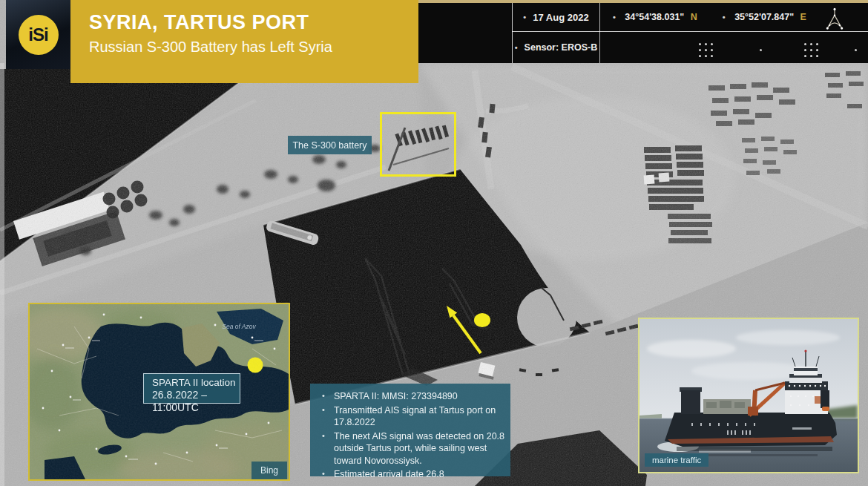 The height and width of the screenshot is (486, 868). I want to click on sparta-ship-photo, so click(749, 395).